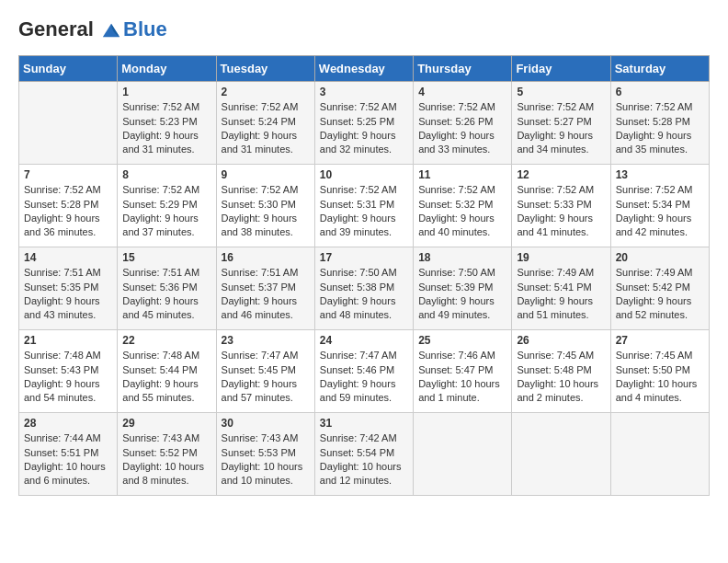  I want to click on calendar-cell: 15Sunrise: 7:51 AM Sunset: 5:36 PM Dayli…, so click(167, 289).